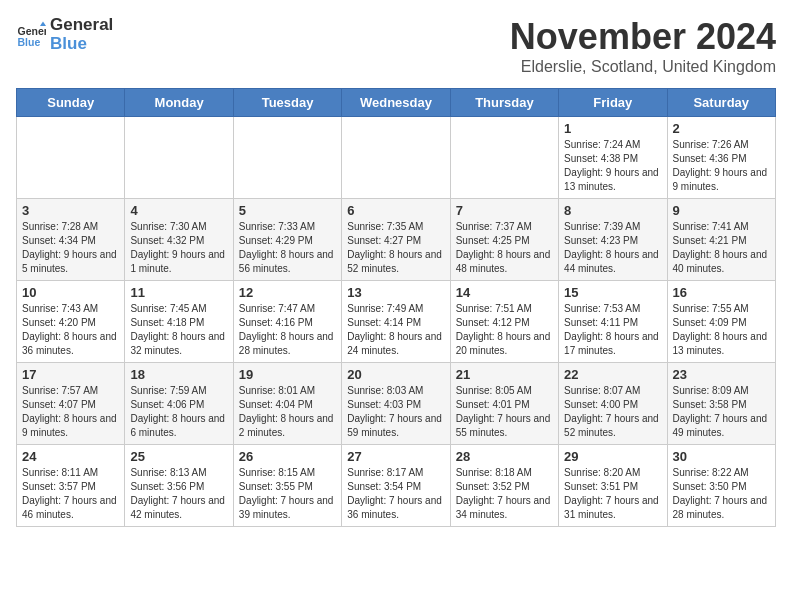 The image size is (792, 612). Describe the element at coordinates (504, 240) in the screenshot. I see `cell-1-4: 7Sunrise: 7:37 AM Sunset: 4:25 PM Daylig…` at that location.